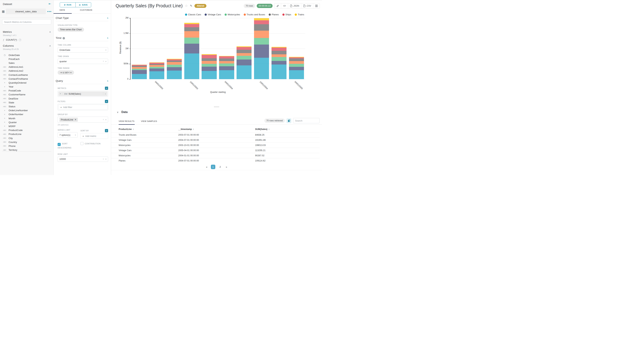 The width and height of the screenshot is (644, 350). I want to click on help-icon: ?, so click(20, 40).